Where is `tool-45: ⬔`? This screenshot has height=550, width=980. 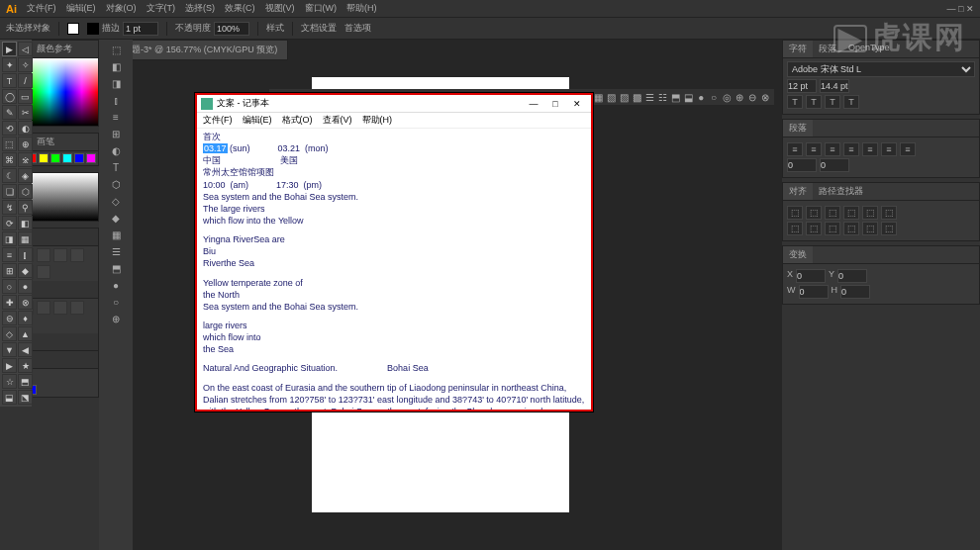 tool-45: ⬔ is located at coordinates (26, 398).